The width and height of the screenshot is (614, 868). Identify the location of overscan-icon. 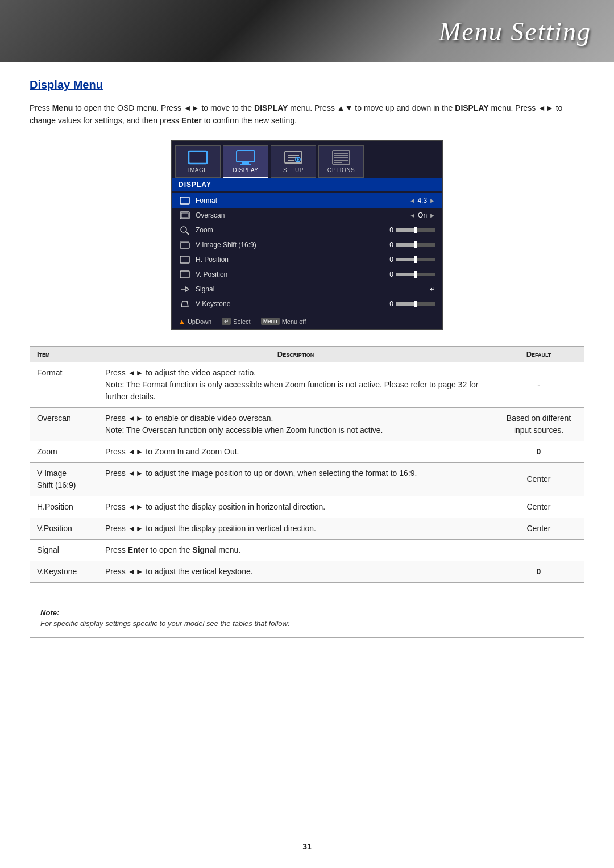
(185, 215).